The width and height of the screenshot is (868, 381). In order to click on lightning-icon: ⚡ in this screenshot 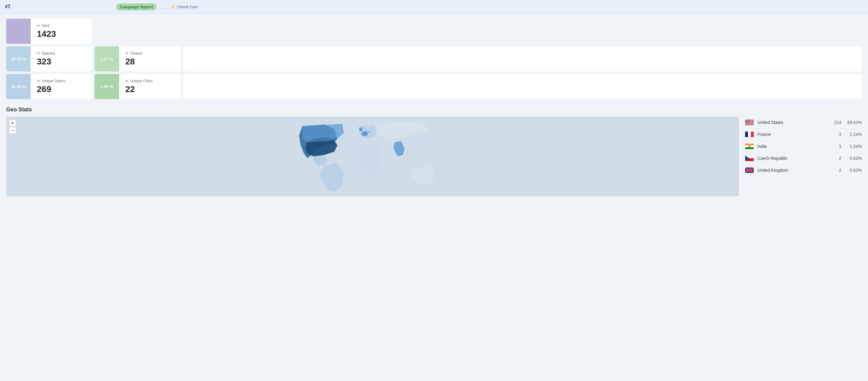, I will do `click(173, 7)`.